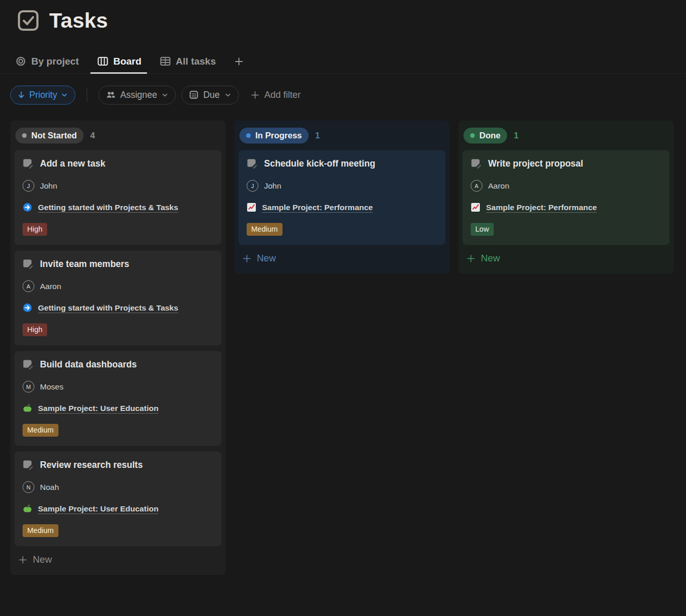 The width and height of the screenshot is (686, 616). I want to click on task-card: Write project proposal A Aaron Sample Pr…, so click(566, 198).